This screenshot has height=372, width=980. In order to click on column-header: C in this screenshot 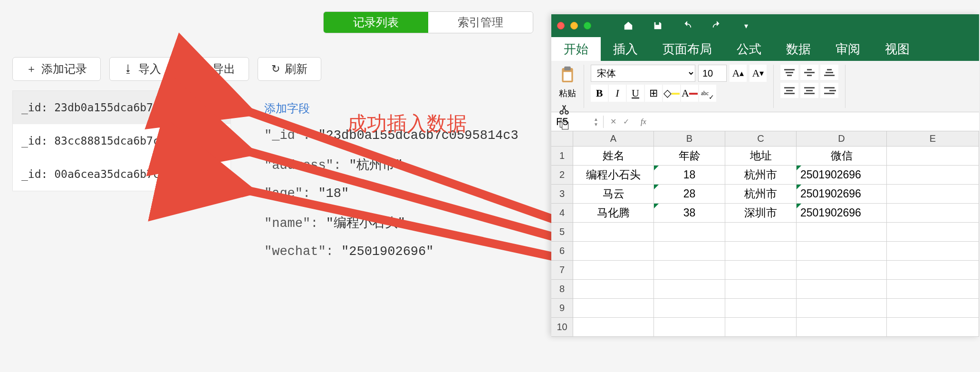, I will do `click(761, 139)`.